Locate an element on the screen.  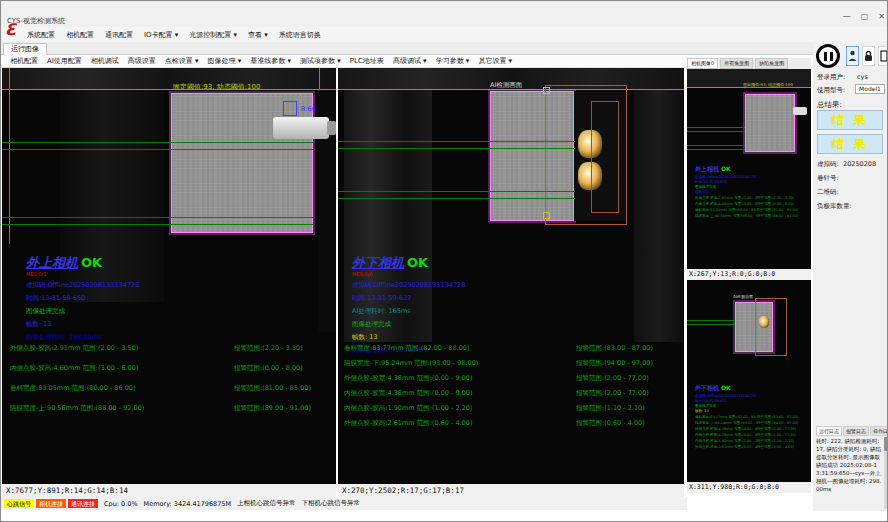
preview-tab-2: 所有角度图 is located at coordinates (736, 64).